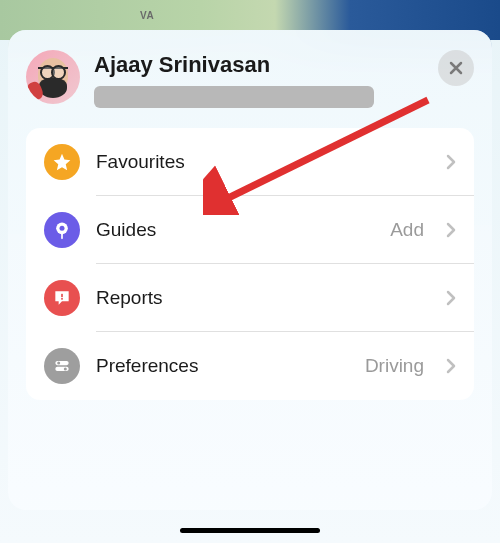 The height and width of the screenshot is (543, 500). What do you see at coordinates (394, 366) in the screenshot?
I see `preferences-trailing: Driving` at bounding box center [394, 366].